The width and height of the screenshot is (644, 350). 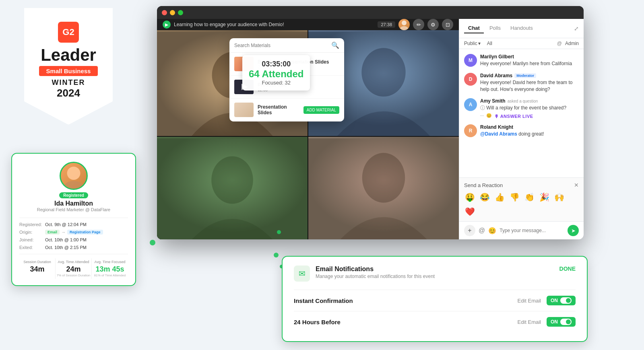 What do you see at coordinates (576, 185) in the screenshot?
I see `reaction-close-button: ✕` at bounding box center [576, 185].